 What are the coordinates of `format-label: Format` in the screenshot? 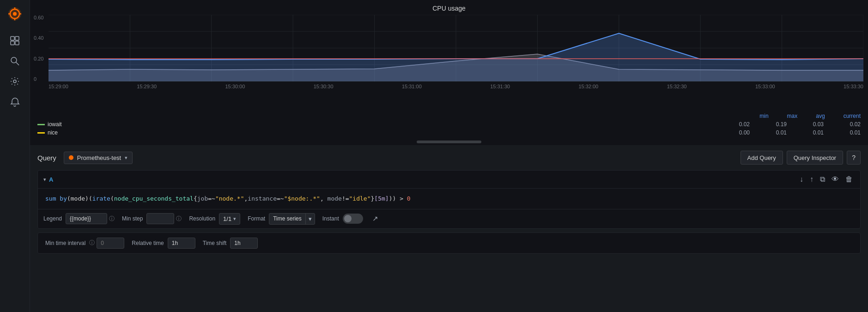 It's located at (256, 219).